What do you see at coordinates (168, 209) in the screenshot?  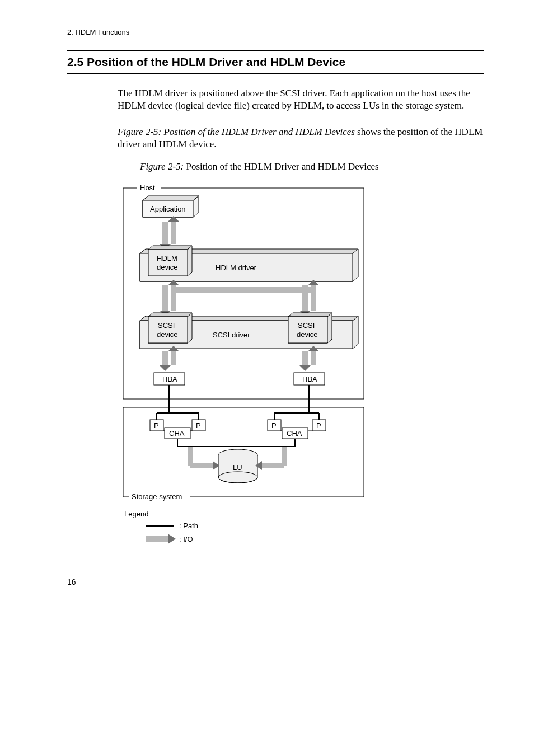 I see `application-label: Application` at bounding box center [168, 209].